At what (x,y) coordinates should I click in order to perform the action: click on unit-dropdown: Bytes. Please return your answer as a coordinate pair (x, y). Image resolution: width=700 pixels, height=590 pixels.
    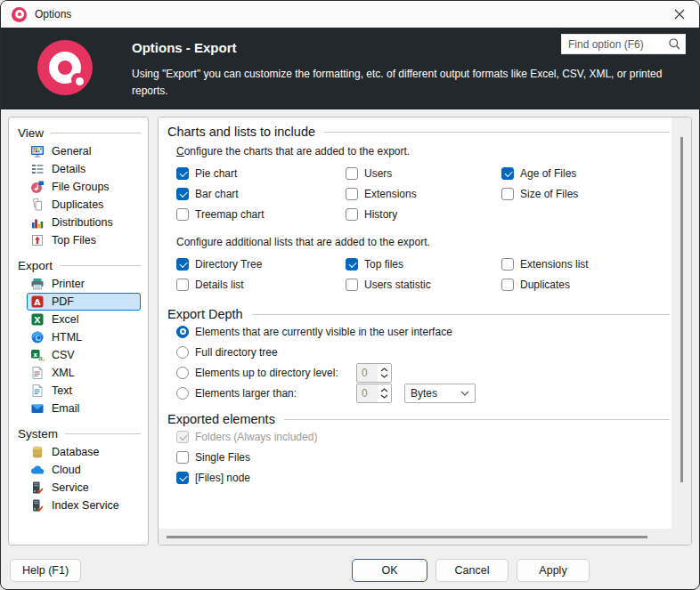
    Looking at the image, I should click on (440, 393).